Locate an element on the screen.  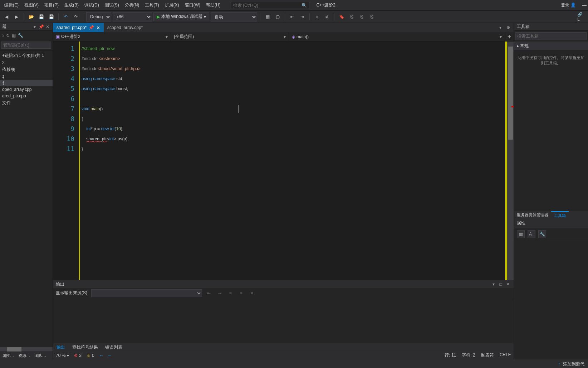
tab-properties: 属性… is located at coordinates (8, 356).